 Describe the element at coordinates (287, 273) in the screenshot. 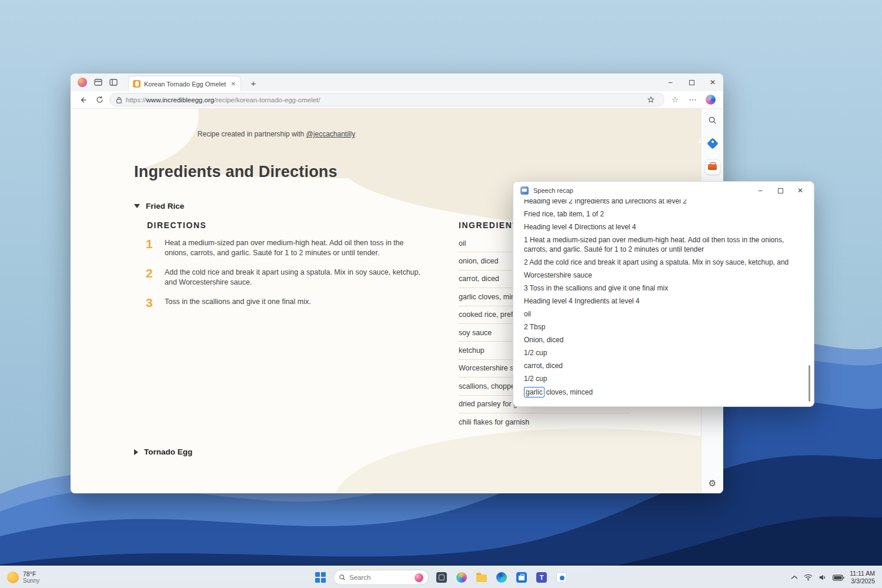

I see `directions-list: 1 Heat a medium-sized pan over medium-hi…` at that location.